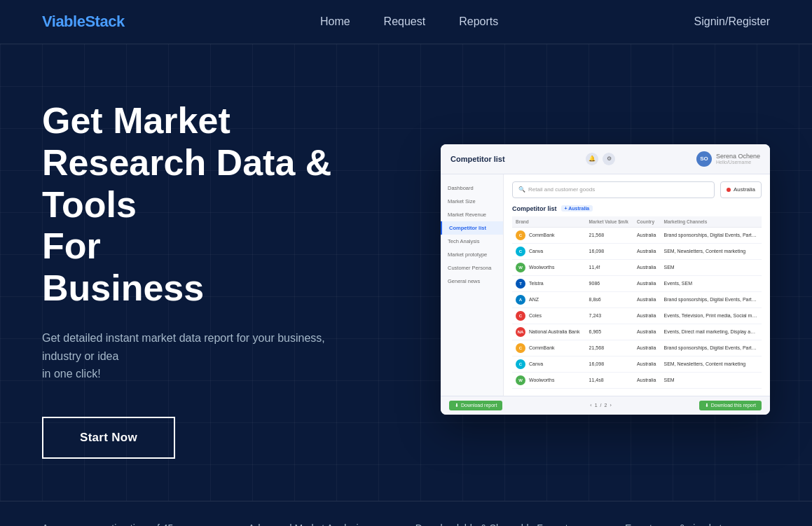 The height and width of the screenshot is (526, 812). I want to click on cell-channels: Events, SEM, so click(712, 283).